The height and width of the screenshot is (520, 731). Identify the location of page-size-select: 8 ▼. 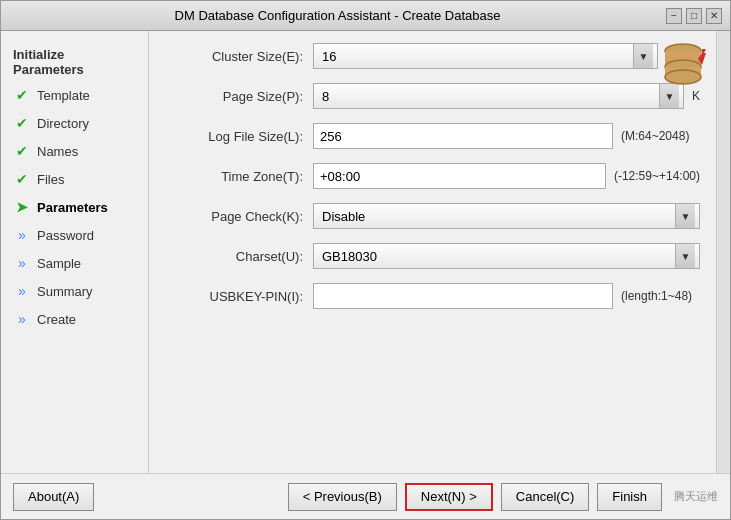
(498, 96).